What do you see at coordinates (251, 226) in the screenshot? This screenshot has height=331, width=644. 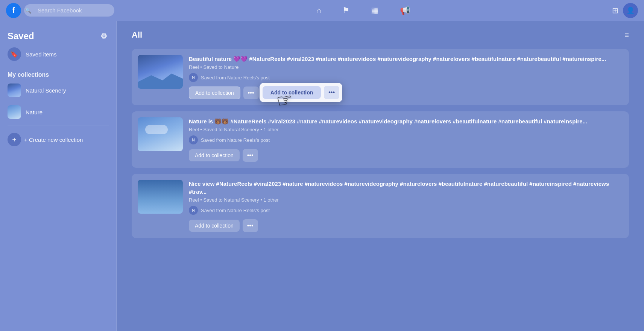 I see `item-3-more-button: •••` at bounding box center [251, 226].